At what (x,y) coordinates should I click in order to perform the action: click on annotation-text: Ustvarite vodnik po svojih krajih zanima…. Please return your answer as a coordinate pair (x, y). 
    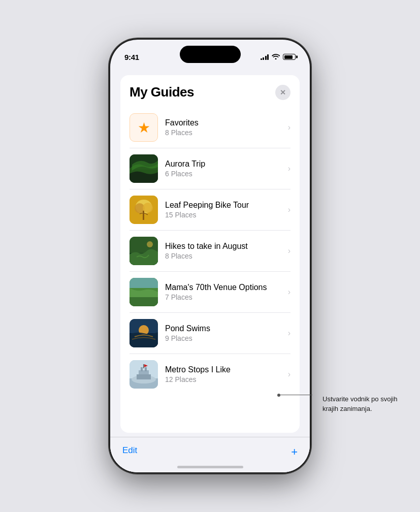
    Looking at the image, I should click on (367, 404).